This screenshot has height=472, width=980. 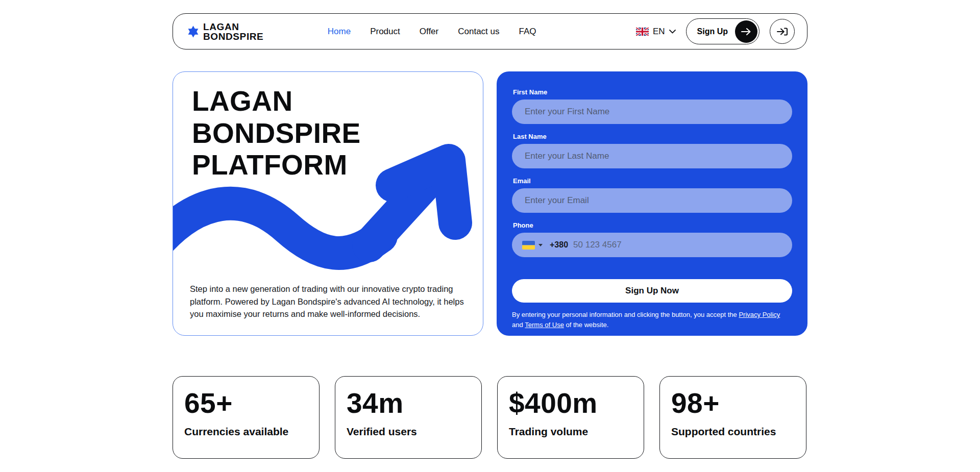 What do you see at coordinates (385, 32) in the screenshot?
I see `nav-item-product: Product` at bounding box center [385, 32].